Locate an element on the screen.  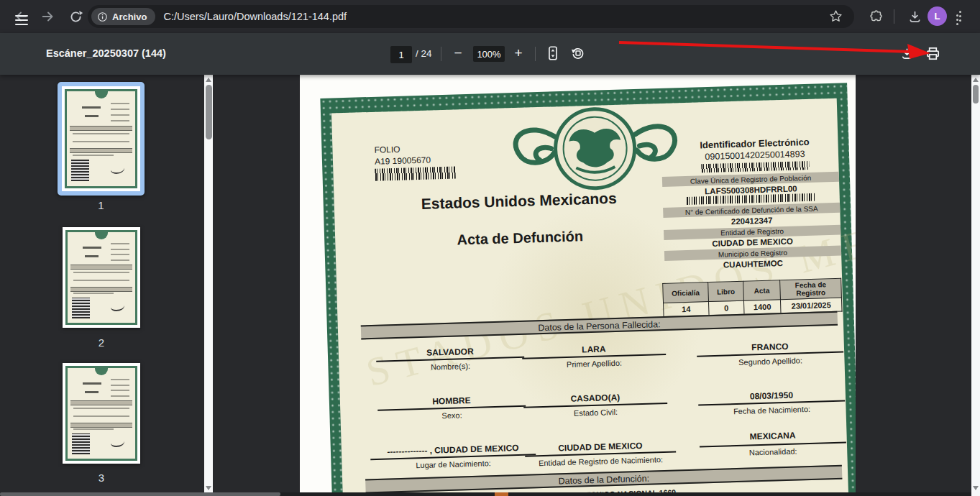
zoom-level-display: 100% is located at coordinates (489, 54).